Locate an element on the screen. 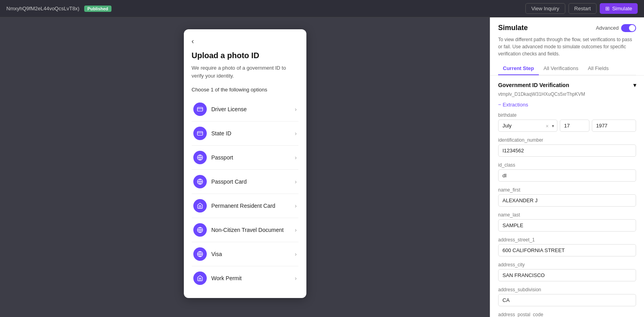 This screenshot has height=317, width=644. id-option-label-visa: Visa is located at coordinates (217, 254).